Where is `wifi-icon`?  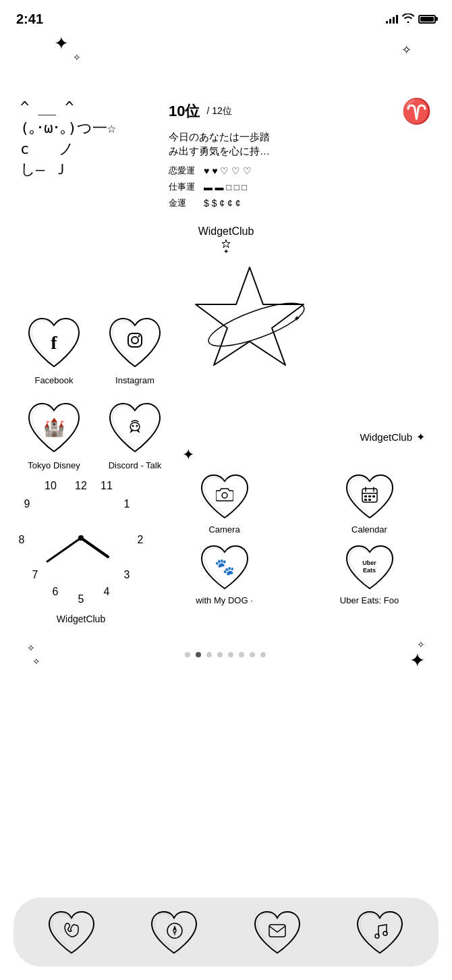
wifi-icon is located at coordinates (408, 19).